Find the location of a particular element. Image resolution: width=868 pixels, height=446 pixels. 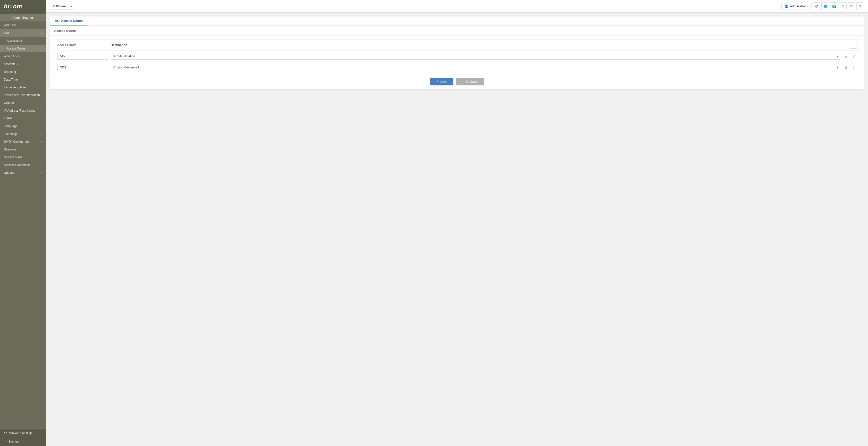

destination-select-2: ARI-Application Custom-Voicemail Voicema… is located at coordinates (475, 67).